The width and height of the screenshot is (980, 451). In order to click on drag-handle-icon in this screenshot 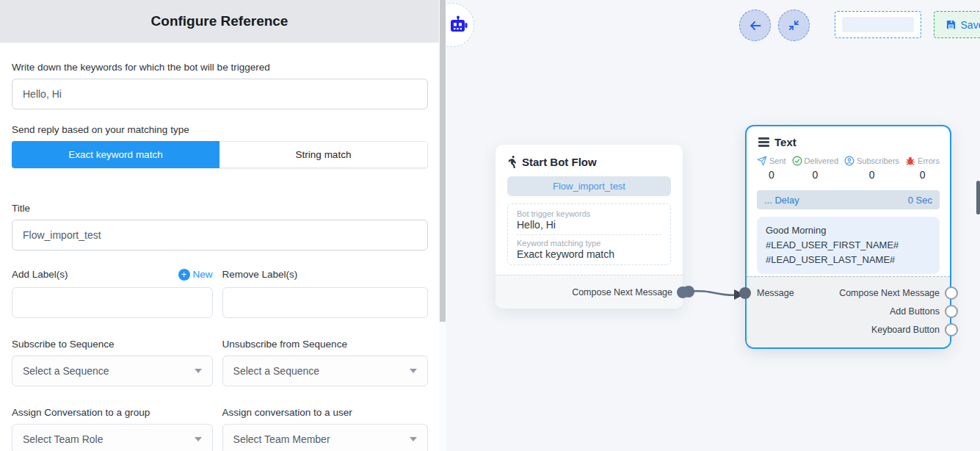, I will do `click(763, 142)`.